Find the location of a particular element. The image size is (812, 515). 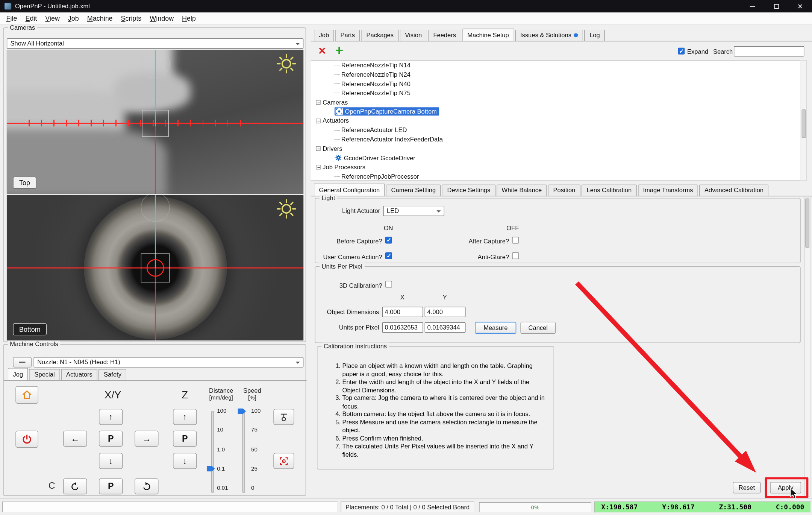

top-camera-view: Top is located at coordinates (155, 122).